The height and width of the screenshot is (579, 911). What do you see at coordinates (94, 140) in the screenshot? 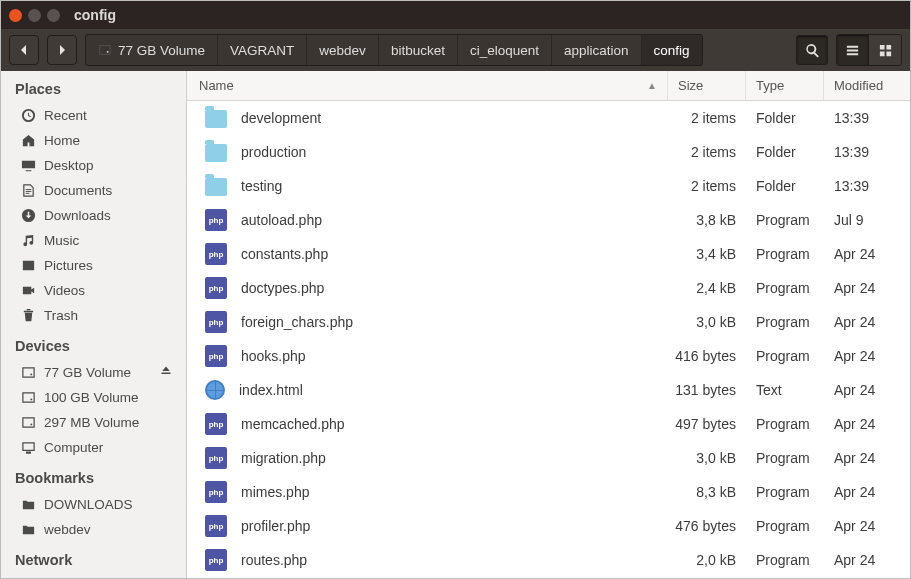
I see `sidebar-item-home: Home` at bounding box center [94, 140].